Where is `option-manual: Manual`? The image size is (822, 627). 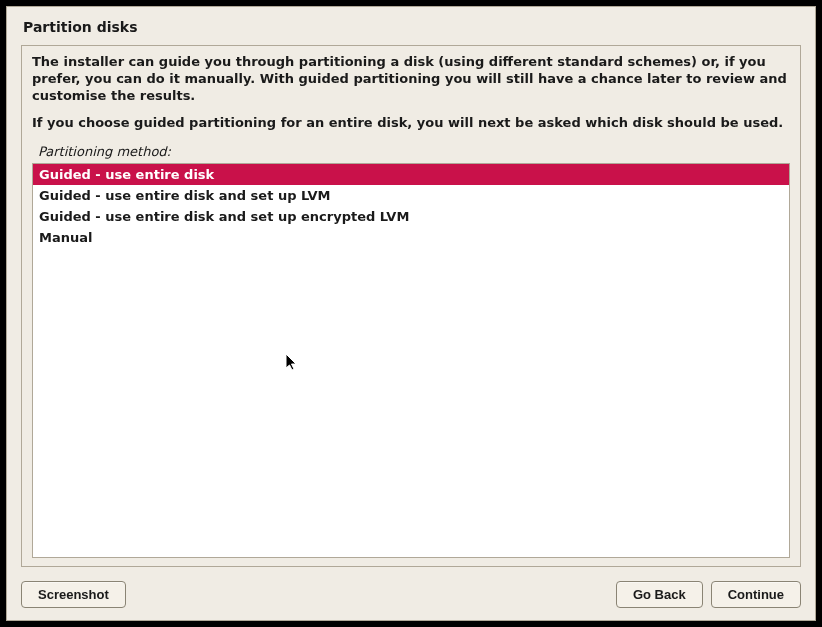 option-manual: Manual is located at coordinates (411, 238).